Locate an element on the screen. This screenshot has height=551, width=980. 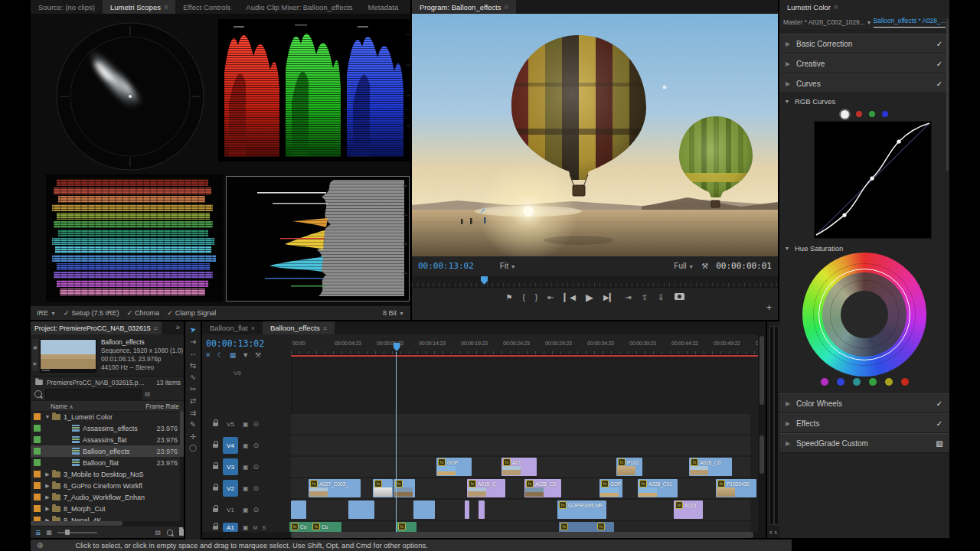
lumetri-scrollbar is located at coordinates (948, 95).